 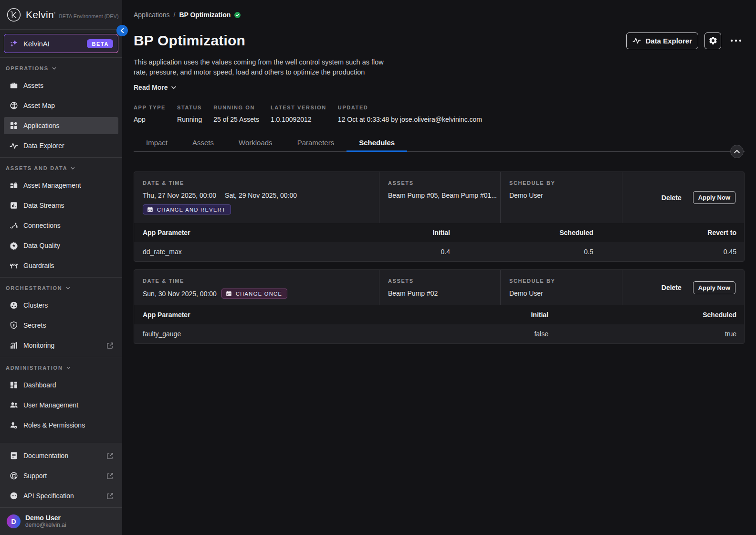 I want to click on section-header-operations: OPERATIONS, so click(x=61, y=68).